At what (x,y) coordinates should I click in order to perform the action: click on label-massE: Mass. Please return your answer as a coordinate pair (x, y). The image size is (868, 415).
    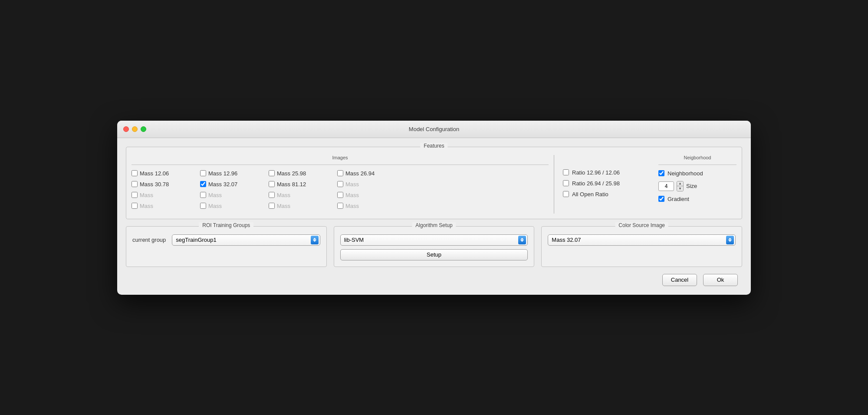
    Looking at the image, I should click on (147, 206).